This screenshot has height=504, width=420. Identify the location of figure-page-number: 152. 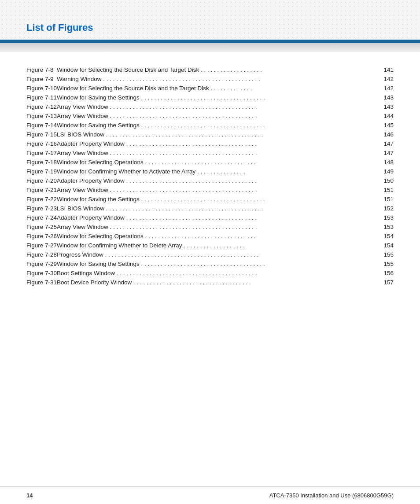
(386, 209).